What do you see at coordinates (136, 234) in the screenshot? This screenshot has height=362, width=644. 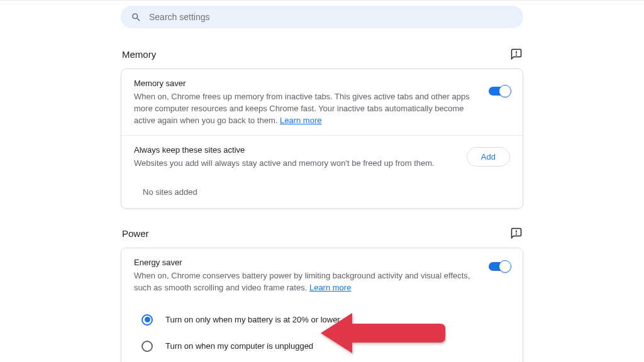 I see `power-section-title: Power` at bounding box center [136, 234].